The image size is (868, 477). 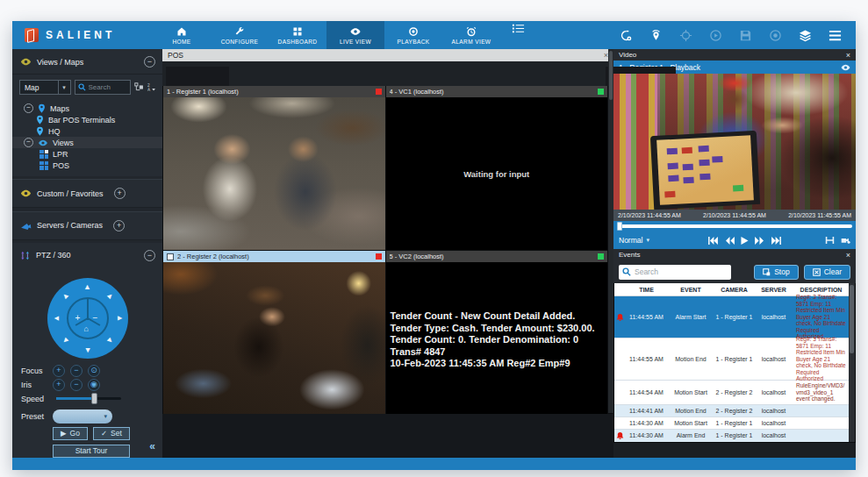 What do you see at coordinates (28, 109) in the screenshot?
I see `maps-collapse-button: −` at bounding box center [28, 109].